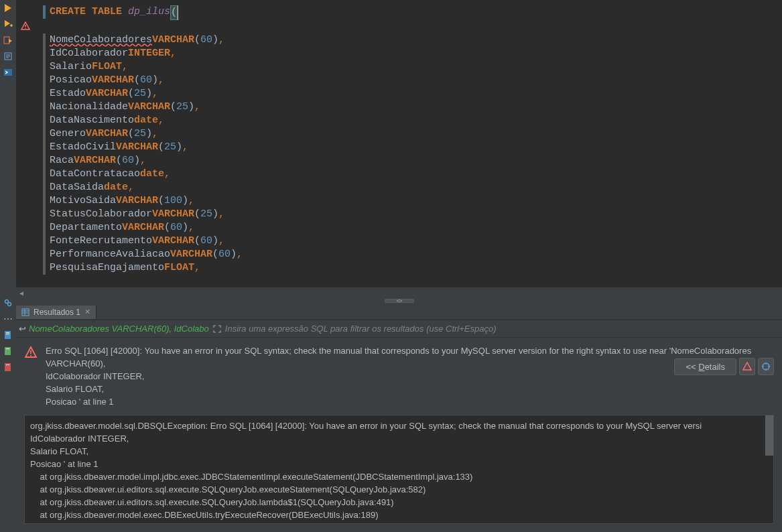 This screenshot has height=532, width=782. What do you see at coordinates (503, 328) in the screenshot?
I see `filter-input: Insira uma expressão SQL para filtrar os…` at bounding box center [503, 328].